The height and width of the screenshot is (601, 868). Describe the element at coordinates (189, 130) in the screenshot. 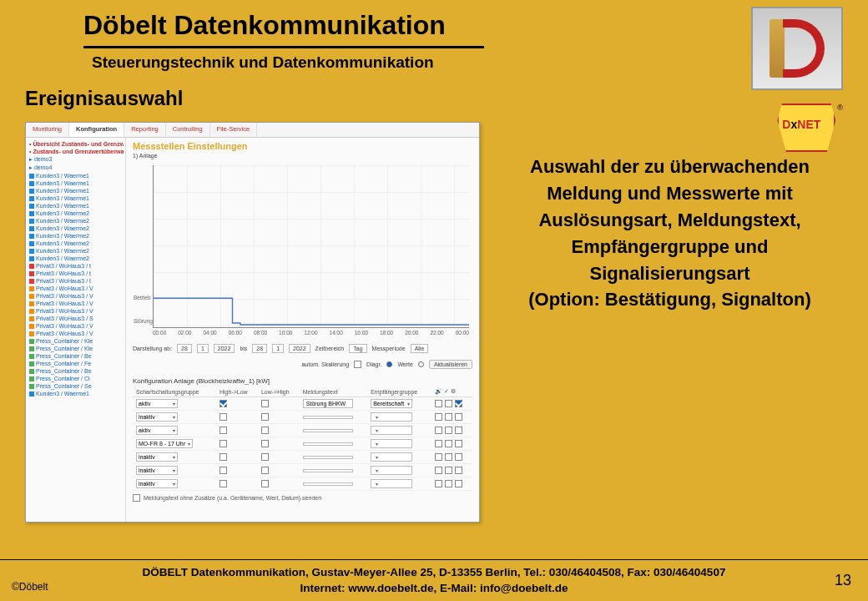

I see `tab-controlling: Controlling` at that location.